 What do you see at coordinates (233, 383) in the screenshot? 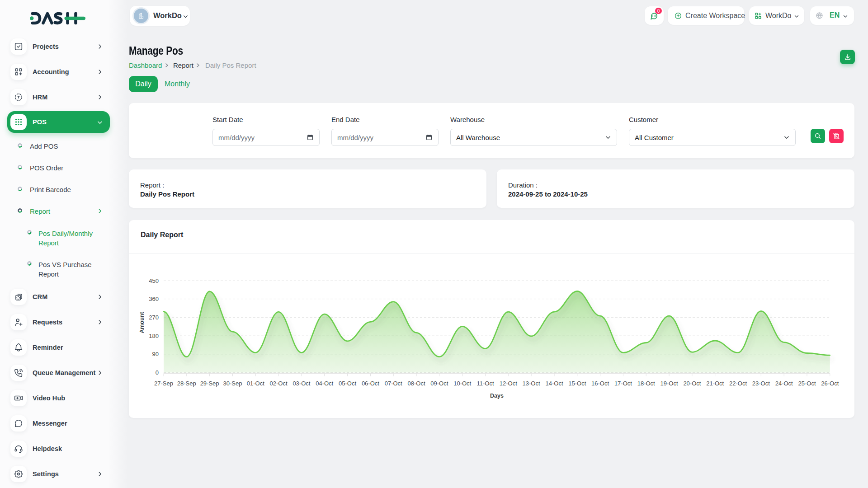
I see `svg-text: 30-Sep` at bounding box center [233, 383].